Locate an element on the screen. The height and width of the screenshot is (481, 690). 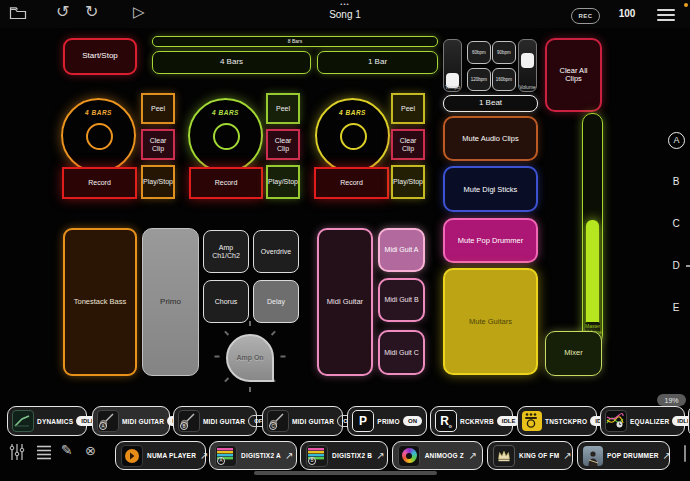
pencil-icon: ✎ is located at coordinates (67, 450).